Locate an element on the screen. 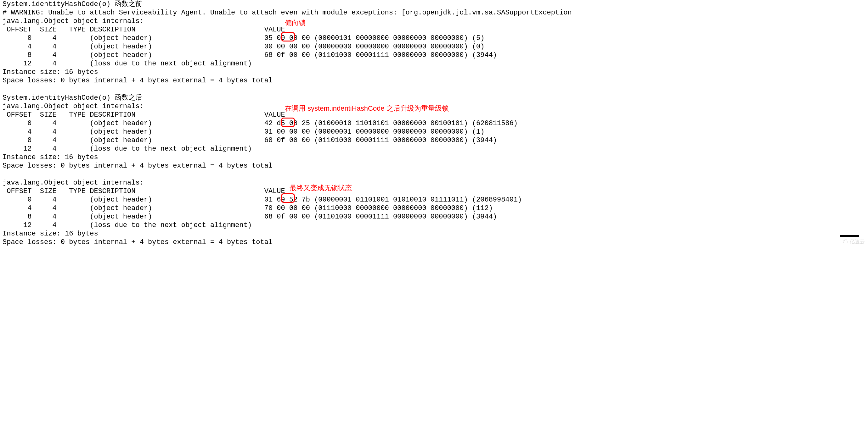 This screenshot has height=437, width=868. watermark-text: 亿速云 is located at coordinates (857, 242).